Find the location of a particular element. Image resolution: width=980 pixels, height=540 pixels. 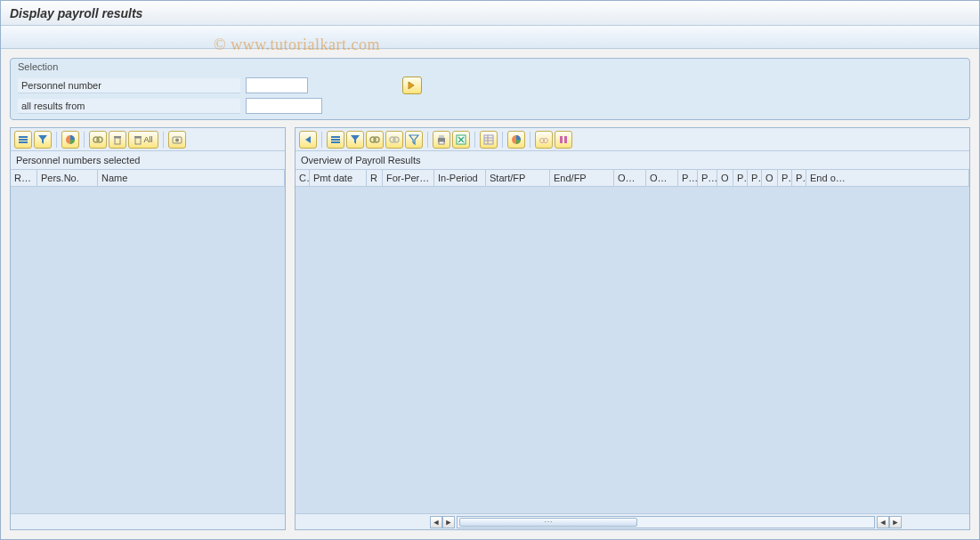

right-col-p1: P… is located at coordinates (688, 178).